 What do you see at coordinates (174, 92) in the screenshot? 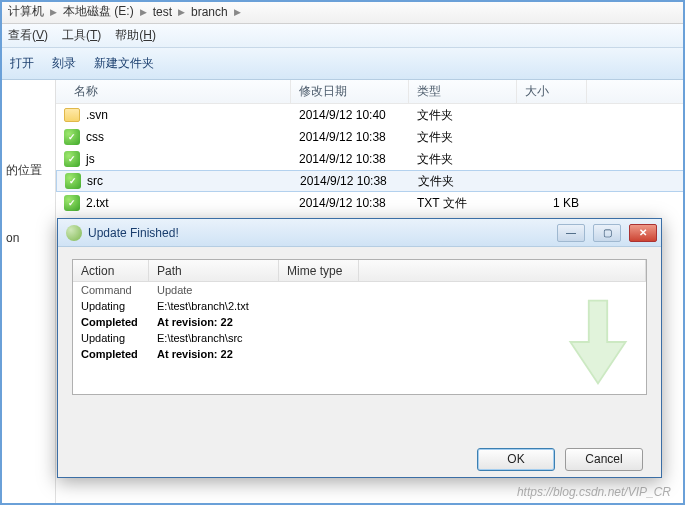
I see `column-name: 名称` at bounding box center [174, 92].